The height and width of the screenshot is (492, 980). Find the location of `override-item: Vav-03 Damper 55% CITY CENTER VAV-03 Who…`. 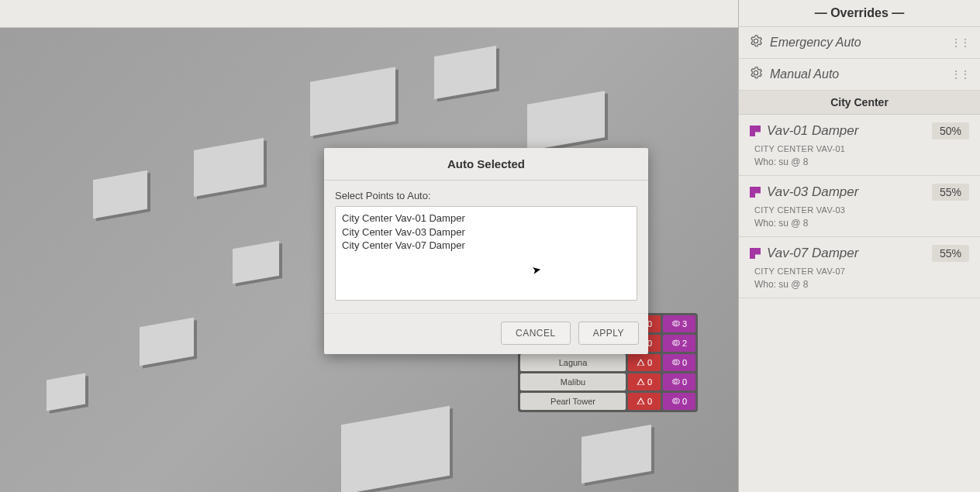

override-item: Vav-03 Damper 55% CITY CENTER VAV-03 Who… is located at coordinates (859, 206).